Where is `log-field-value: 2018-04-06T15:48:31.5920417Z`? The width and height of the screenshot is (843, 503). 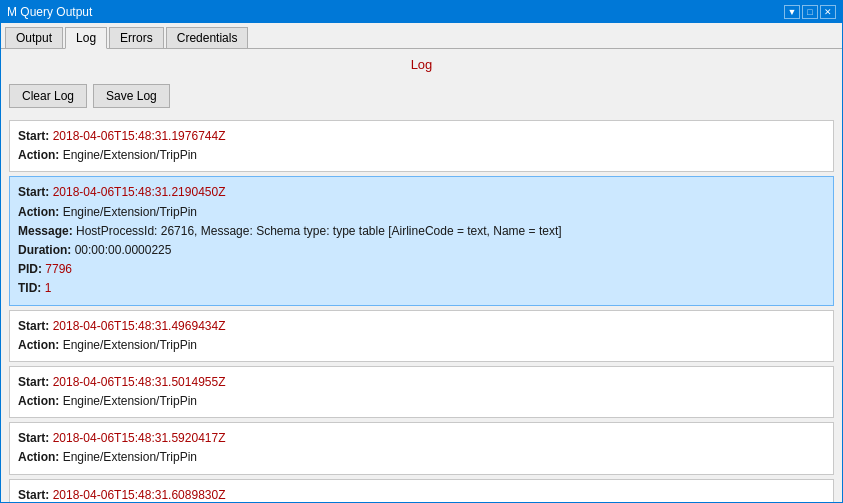
log-field-value: 2018-04-06T15:48:31.5920417Z is located at coordinates (140, 438).